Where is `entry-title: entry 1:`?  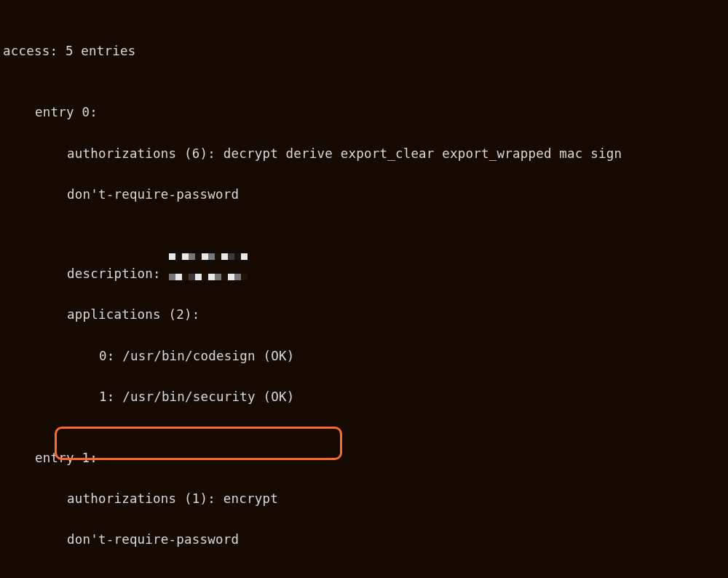
entry-title: entry 1: is located at coordinates (364, 458).